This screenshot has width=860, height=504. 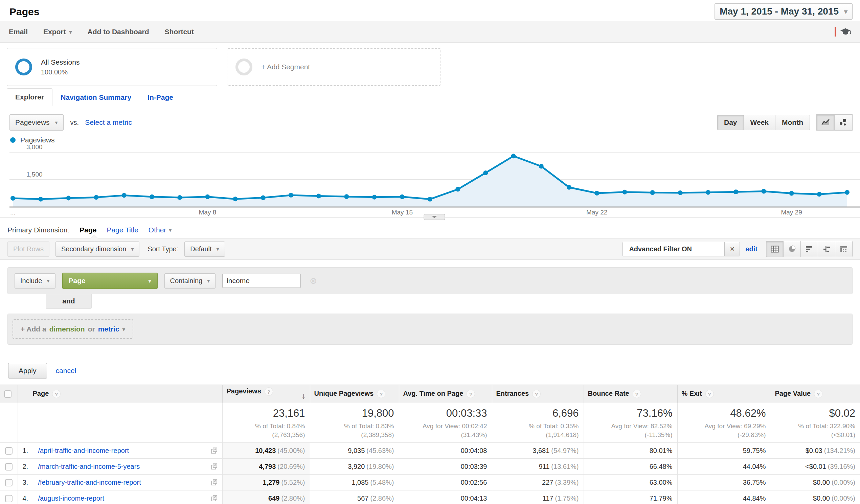 What do you see at coordinates (826, 123) in the screenshot?
I see `line-chart-view-button` at bounding box center [826, 123].